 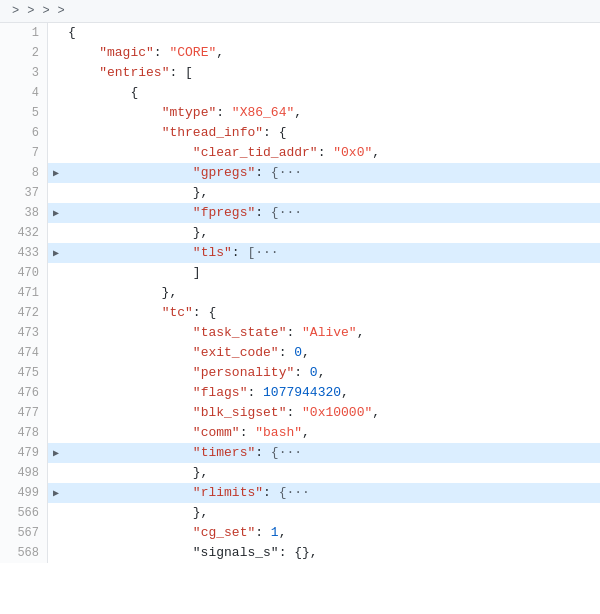 What do you see at coordinates (300, 433) in the screenshot?
I see `table-row: 478 "comm": "bash",` at bounding box center [300, 433].